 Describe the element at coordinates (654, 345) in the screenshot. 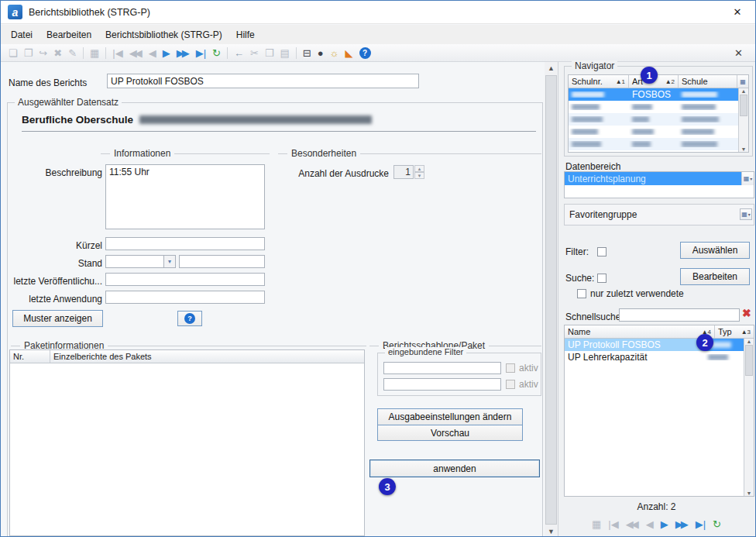

I see `report-row-selected: UP Protokoll FOSBOS` at that location.